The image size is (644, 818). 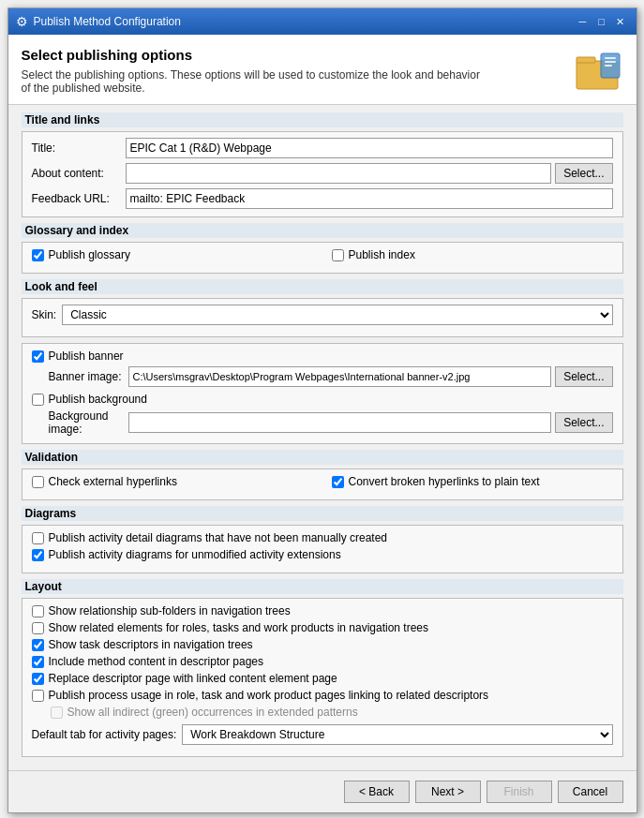 I want to click on layout-item-0: Show relationship sub-folders in navigat…, so click(x=322, y=611).